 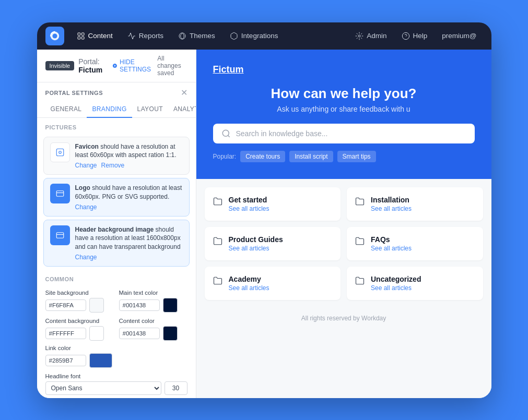 I want to click on category-link-faqs: See all articles, so click(x=391, y=248).